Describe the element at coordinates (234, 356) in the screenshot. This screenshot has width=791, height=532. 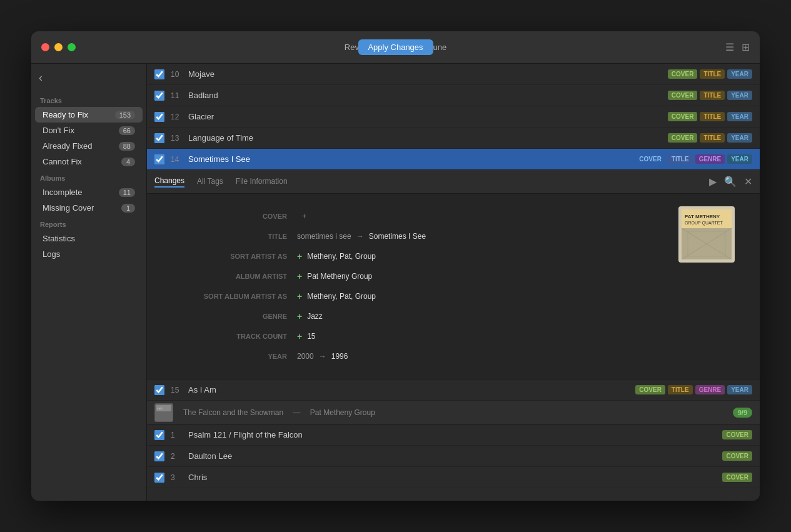
I see `field-label-year: YEAR` at that location.